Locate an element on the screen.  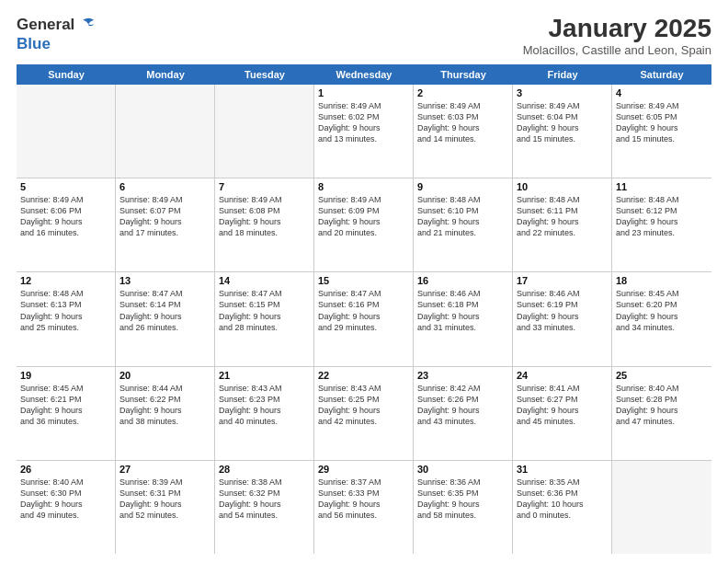
day-cell-27: 27Sunrise: 8:39 AM Sunset: 6:31 PM Dayli… is located at coordinates (165, 508).